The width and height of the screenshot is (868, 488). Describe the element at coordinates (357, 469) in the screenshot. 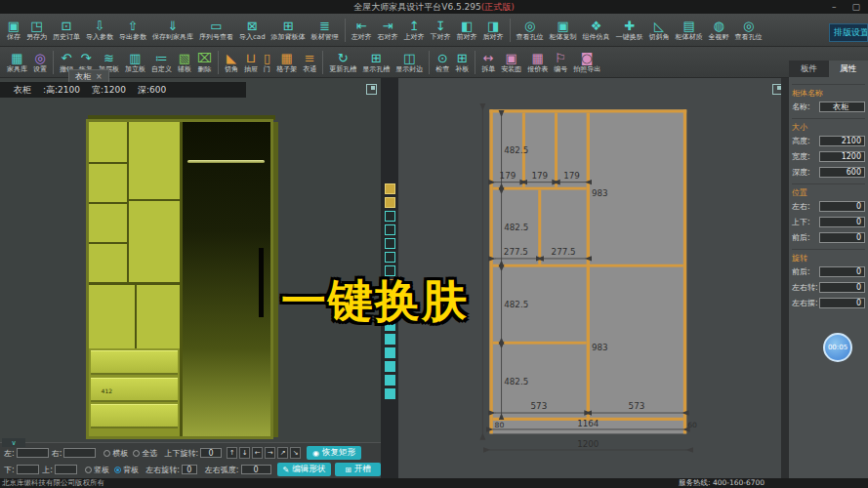

I see `slot-button: ⊞ 开槽` at that location.